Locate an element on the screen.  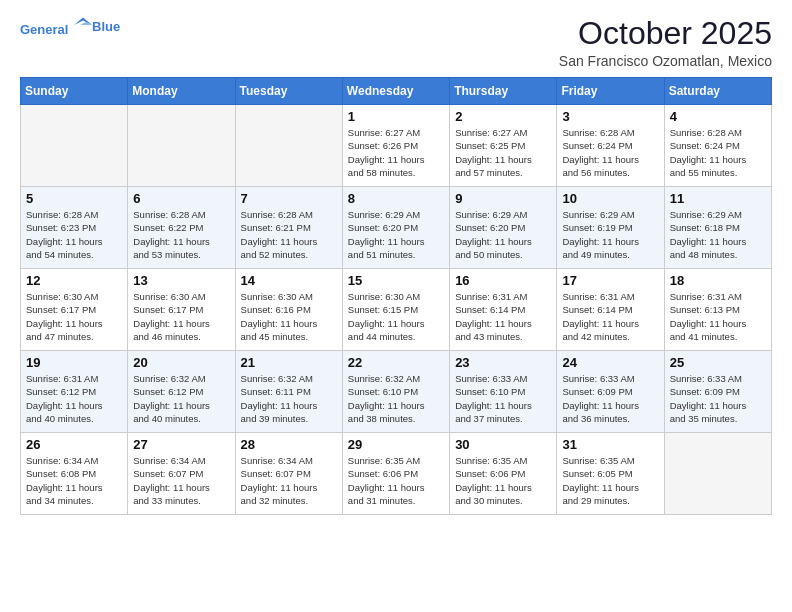
day-info: Sunrise: 6:34 AM Sunset: 6:08 PM Dayligh… is located at coordinates (74, 480).